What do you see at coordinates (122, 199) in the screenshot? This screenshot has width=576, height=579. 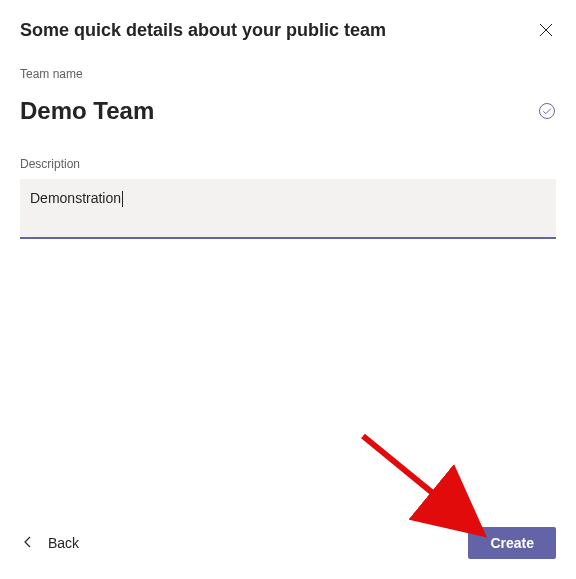 I see `text-cursor` at bounding box center [122, 199].